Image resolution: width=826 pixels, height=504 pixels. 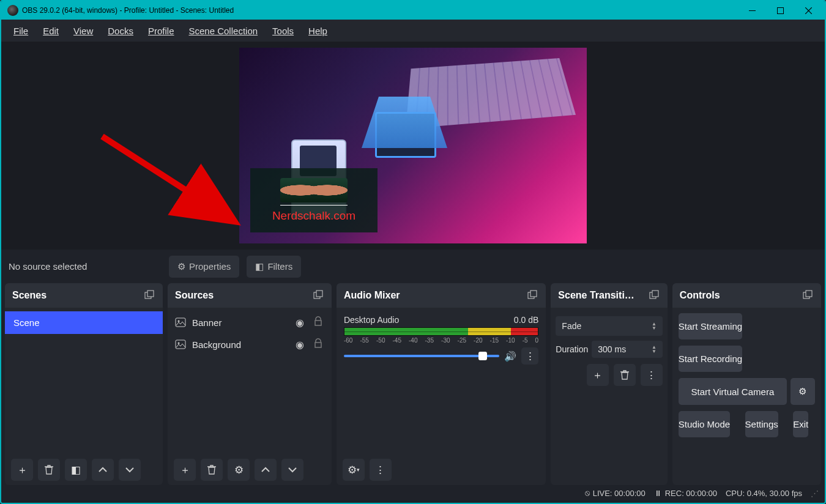 What do you see at coordinates (800, 424) in the screenshot?
I see `exit-button: Exit` at bounding box center [800, 424].